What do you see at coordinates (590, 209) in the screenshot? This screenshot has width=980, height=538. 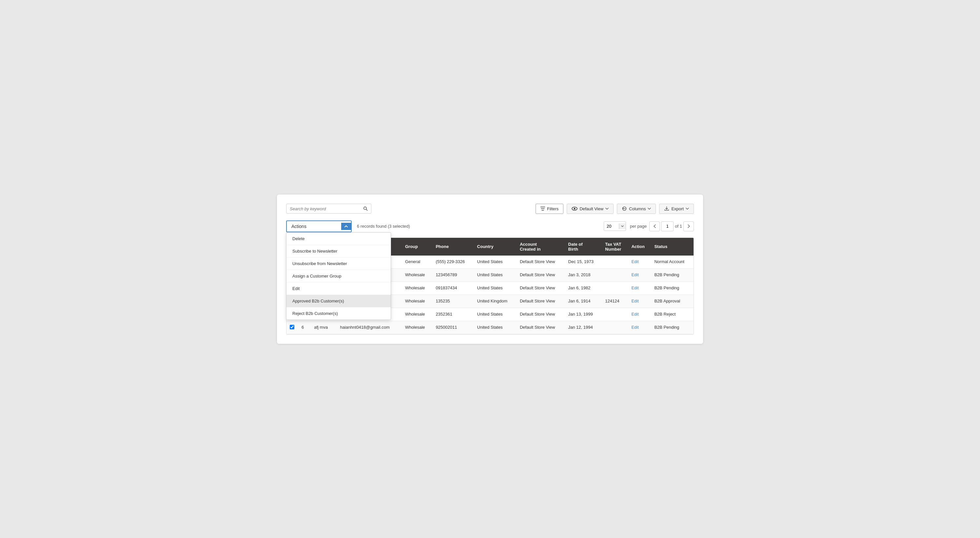 I see `default-view-button: Default View` at bounding box center [590, 209].